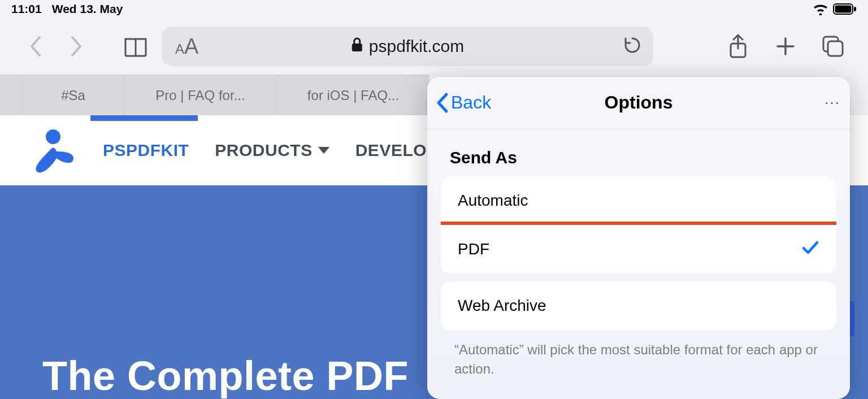  I want to click on option-label: Web Archive, so click(502, 306).